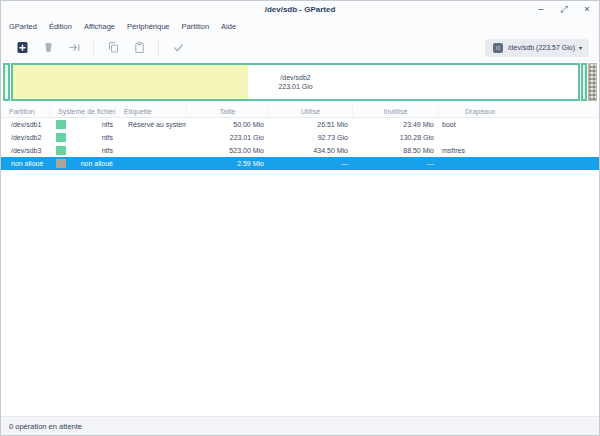 This screenshot has width=600, height=436. What do you see at coordinates (74, 48) in the screenshot?
I see `resize-move-button` at bounding box center [74, 48].